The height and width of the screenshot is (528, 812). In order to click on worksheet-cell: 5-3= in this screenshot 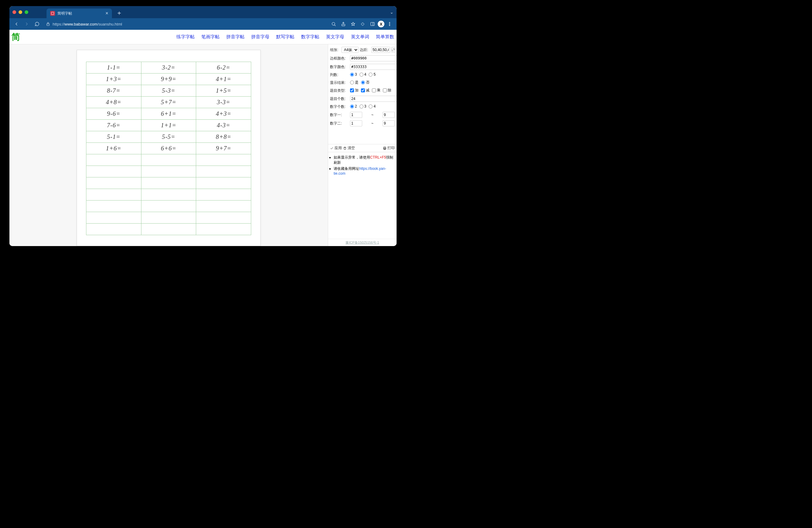, I will do `click(169, 91)`.